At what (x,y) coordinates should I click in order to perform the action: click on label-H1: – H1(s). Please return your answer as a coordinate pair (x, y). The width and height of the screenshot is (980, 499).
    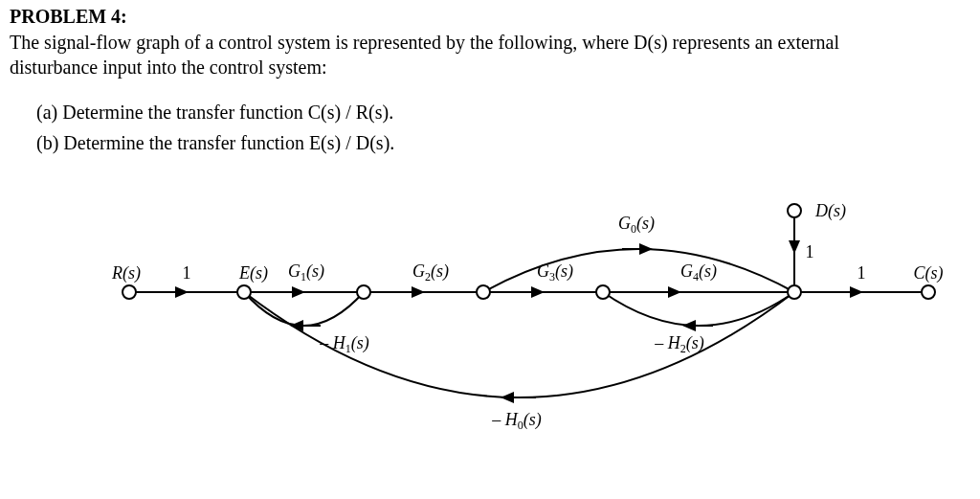
    Looking at the image, I should click on (345, 345).